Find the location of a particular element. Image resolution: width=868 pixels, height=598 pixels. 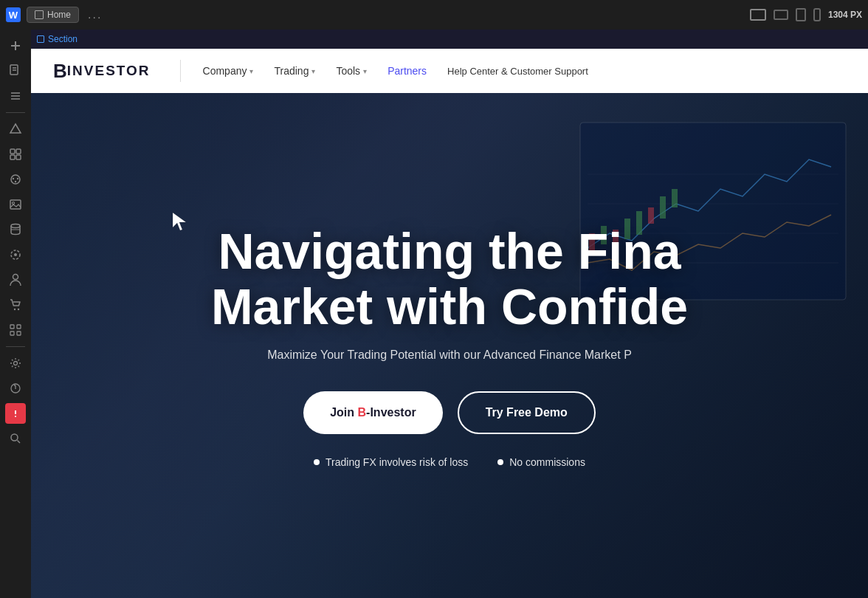

hero-badge-commissions: No commissions is located at coordinates (542, 462).